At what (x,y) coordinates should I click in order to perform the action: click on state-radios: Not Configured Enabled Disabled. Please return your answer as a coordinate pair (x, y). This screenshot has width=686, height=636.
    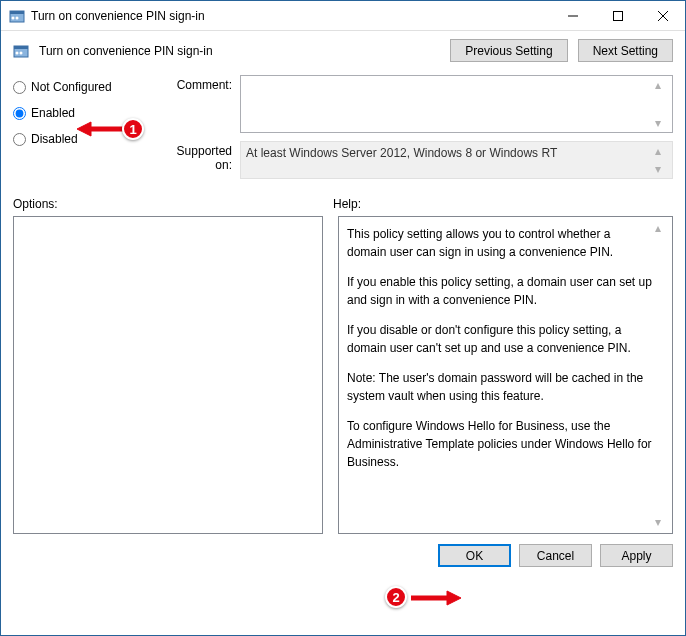
    Looking at the image, I should click on (80, 131).